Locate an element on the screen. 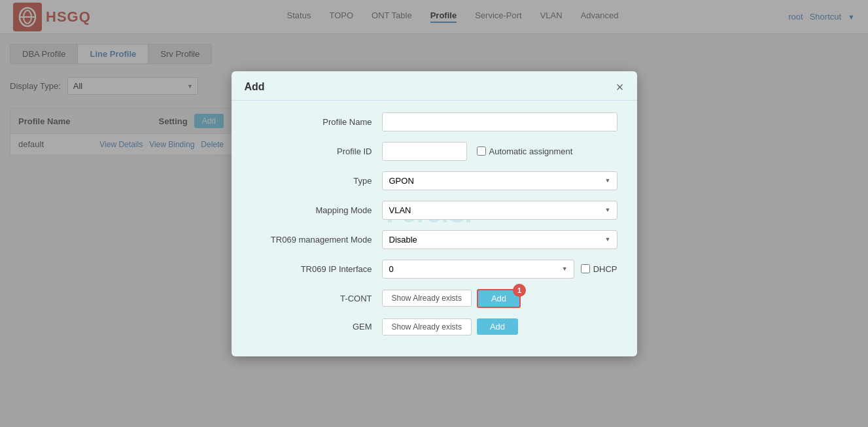 Image resolution: width=868 pixels, height=427 pixels. tr069-mode-row: TR069 management Mode Disable Enable ▼ is located at coordinates (434, 239).